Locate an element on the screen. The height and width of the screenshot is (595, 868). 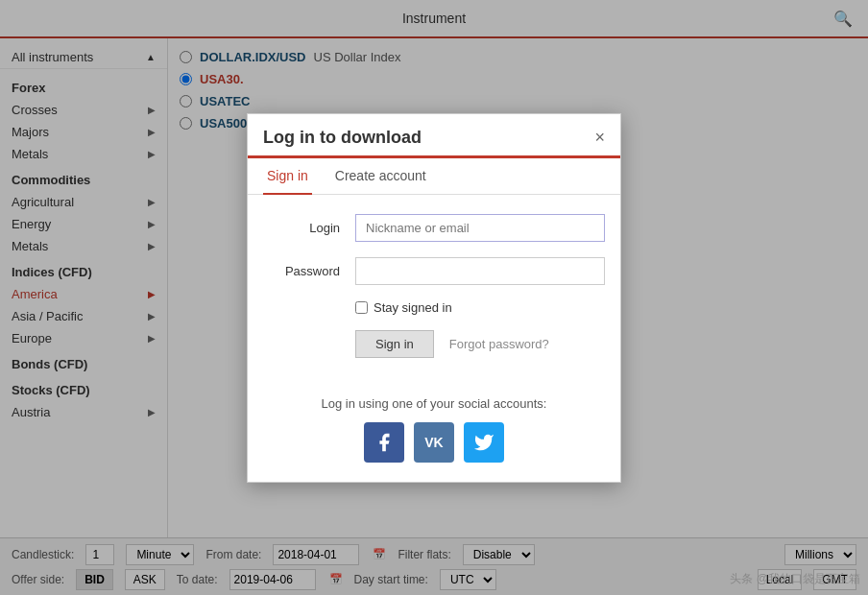
login-input is located at coordinates (480, 228).